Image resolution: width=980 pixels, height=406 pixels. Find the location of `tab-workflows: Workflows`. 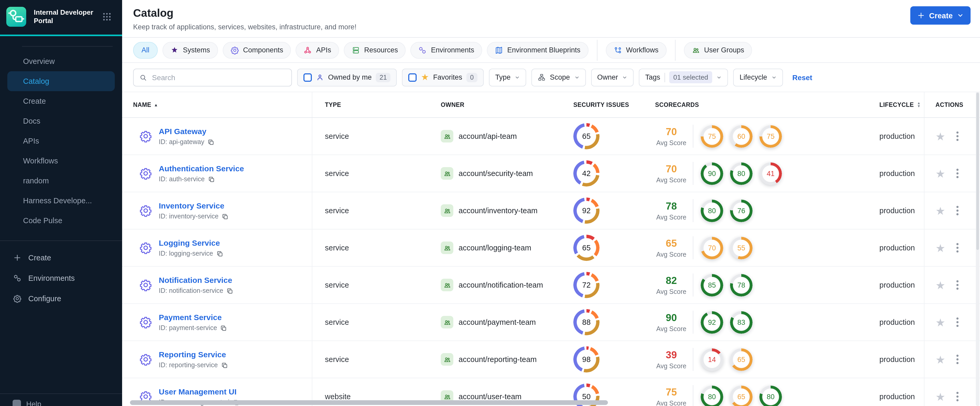

tab-workflows: Workflows is located at coordinates (636, 50).